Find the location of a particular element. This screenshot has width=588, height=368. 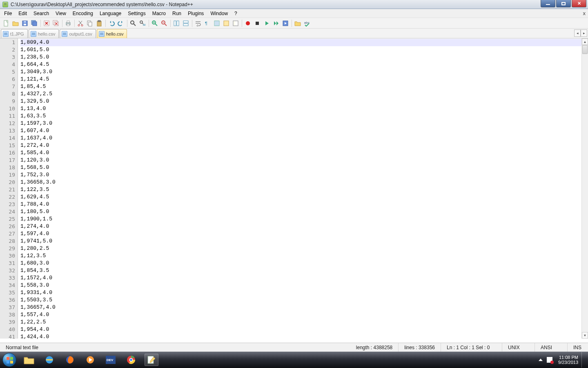

code-line: 1,272,4.0 is located at coordinates (304, 146).